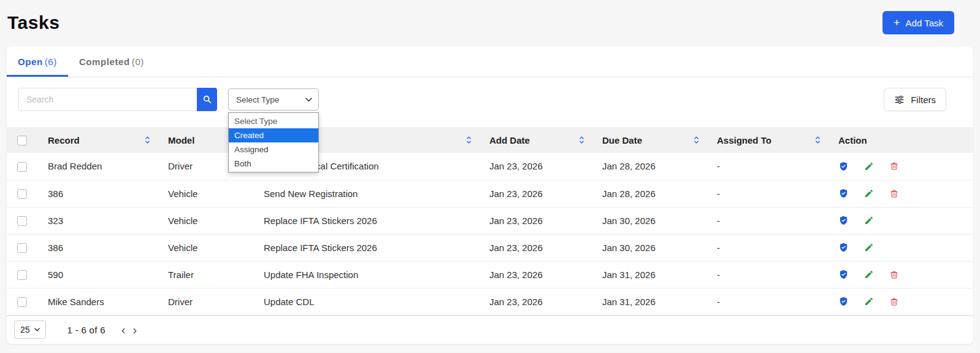 Image resolution: width=980 pixels, height=353 pixels. I want to click on table-row: 590TrailerUpdate FHA InspectionJan 23, 2…, so click(490, 274).